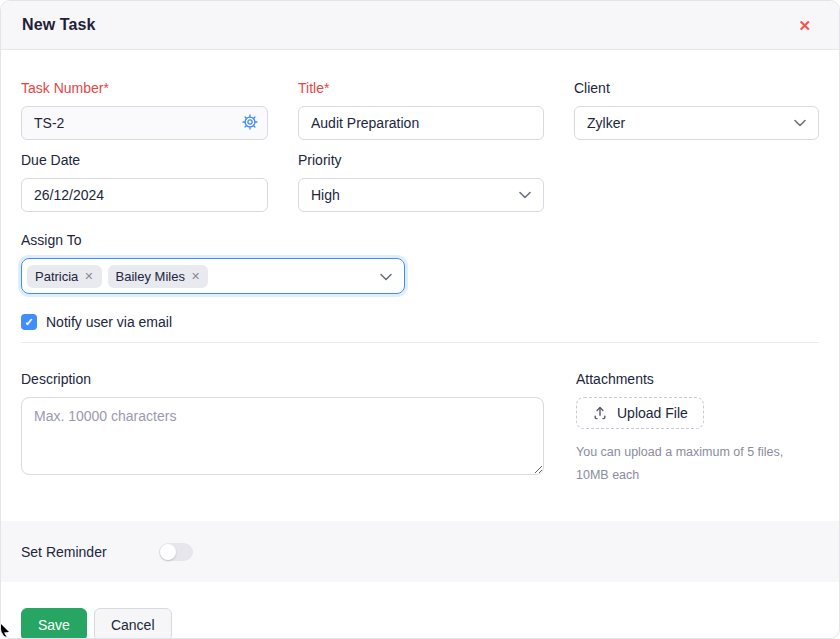 The width and height of the screenshot is (840, 639). What do you see at coordinates (133, 624) in the screenshot?
I see `cancel-button: Cancel` at bounding box center [133, 624].